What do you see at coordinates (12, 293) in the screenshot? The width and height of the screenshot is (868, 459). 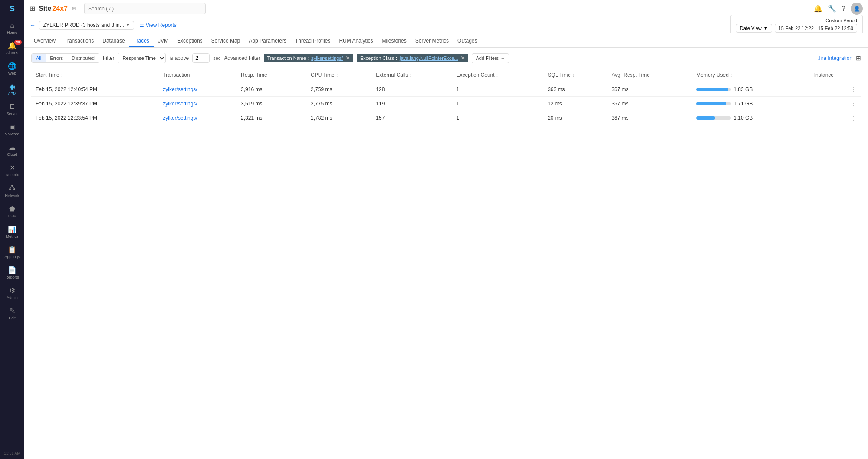 I see `sidebar-item-admin: ⚙ Admin` at bounding box center [12, 293].